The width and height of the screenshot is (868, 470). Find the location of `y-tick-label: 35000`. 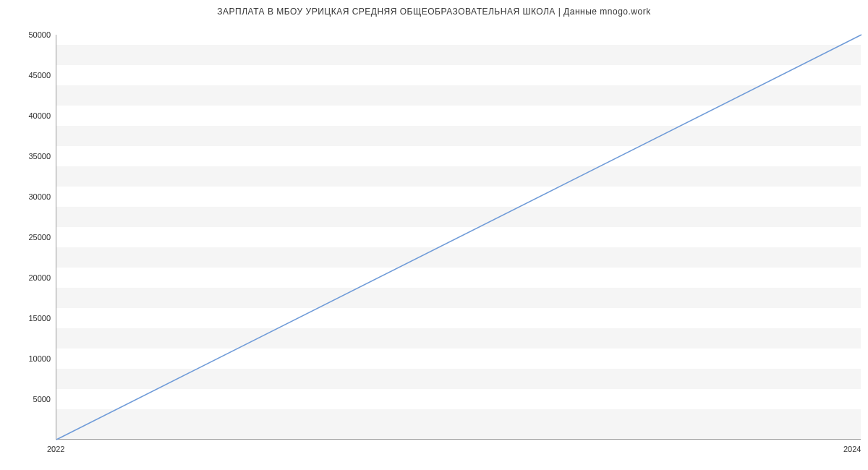

y-tick-label: 35000 is located at coordinates (29, 156).